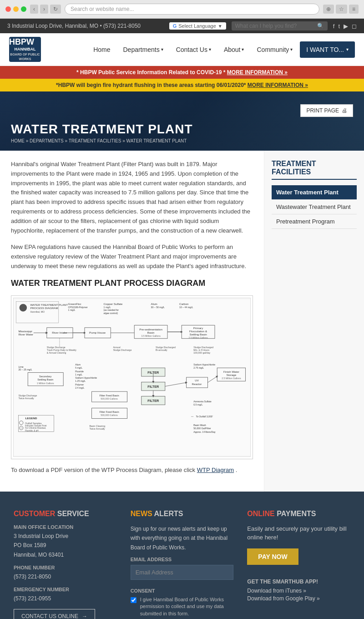 The width and height of the screenshot is (364, 619). What do you see at coordinates (197, 26) in the screenshot?
I see `select-language-label: Select Language` at bounding box center [197, 26].